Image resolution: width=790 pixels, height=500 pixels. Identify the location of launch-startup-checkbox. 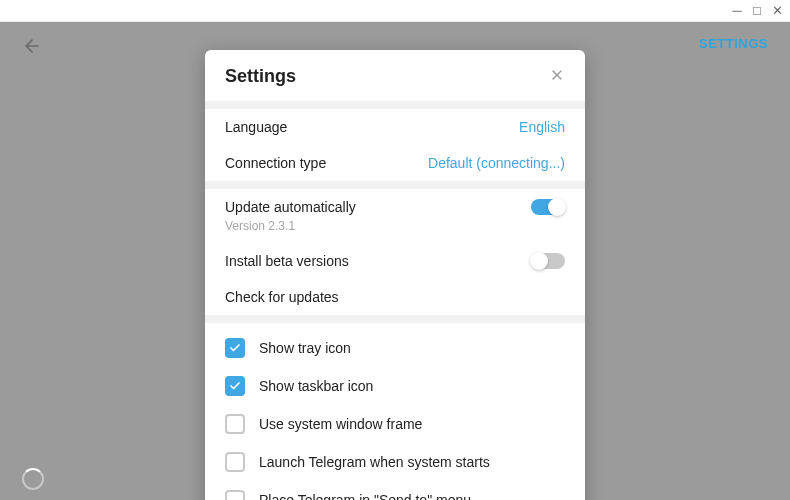
(235, 462).